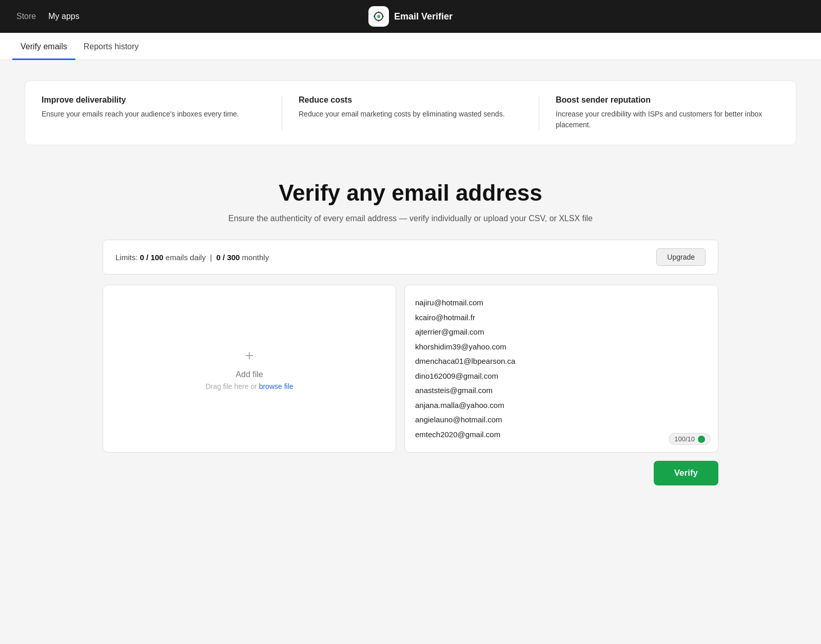 Image resolution: width=821 pixels, height=644 pixels. What do you see at coordinates (561, 420) in the screenshot?
I see `list-item: angielauno@hotmail.com` at bounding box center [561, 420].